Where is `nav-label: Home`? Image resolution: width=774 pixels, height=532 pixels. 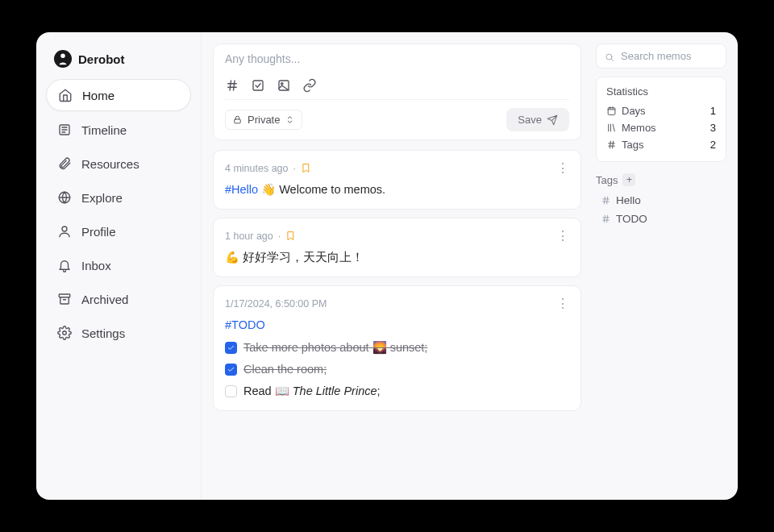 nav-label: Home is located at coordinates (98, 95).